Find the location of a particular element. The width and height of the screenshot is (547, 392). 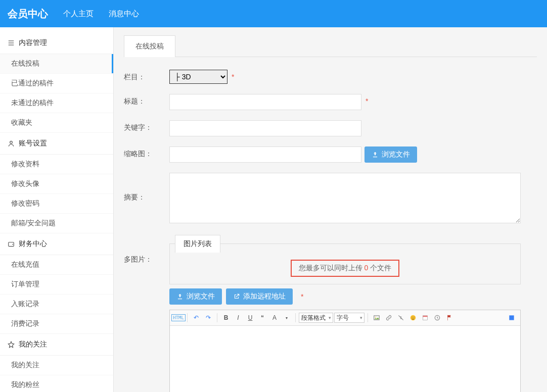

image-button is located at coordinates (377, 318).